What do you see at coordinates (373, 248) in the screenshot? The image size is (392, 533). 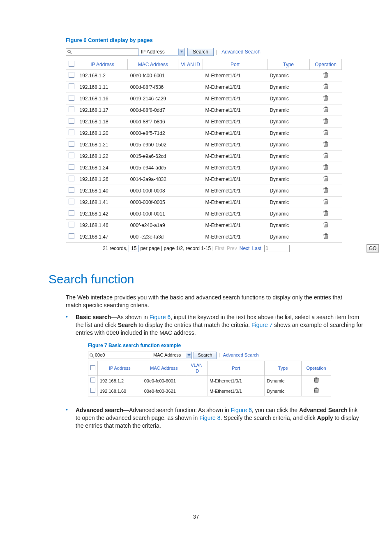 I see `go-button: GO` at bounding box center [373, 248].